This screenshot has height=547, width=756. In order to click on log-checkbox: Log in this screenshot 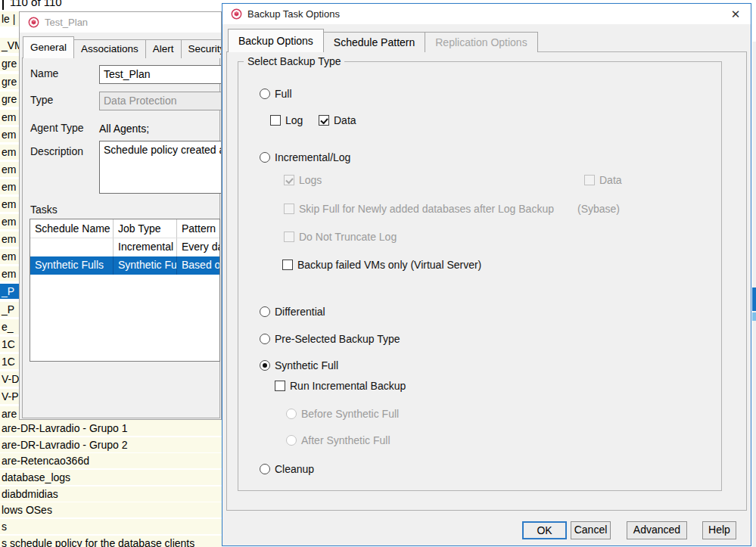, I will do `click(286, 120)`.